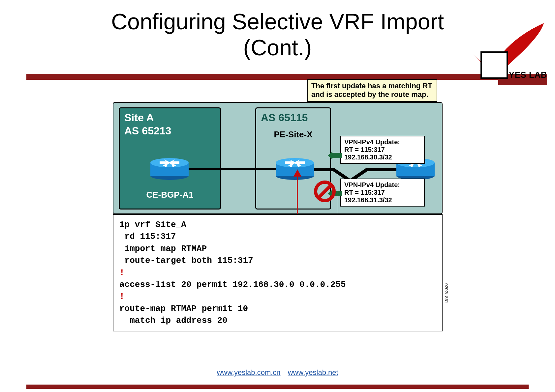 This screenshot has width=555, height=392. I want to click on cfg-l2: rd 115:317, so click(148, 237).